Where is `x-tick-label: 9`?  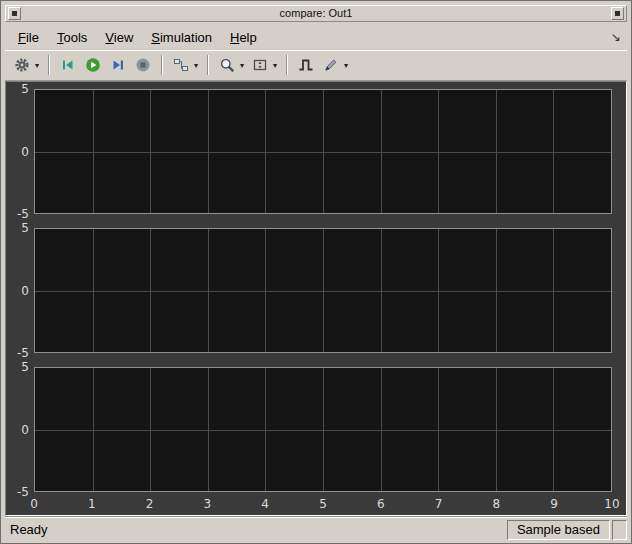
x-tick-label: 9 is located at coordinates (554, 504).